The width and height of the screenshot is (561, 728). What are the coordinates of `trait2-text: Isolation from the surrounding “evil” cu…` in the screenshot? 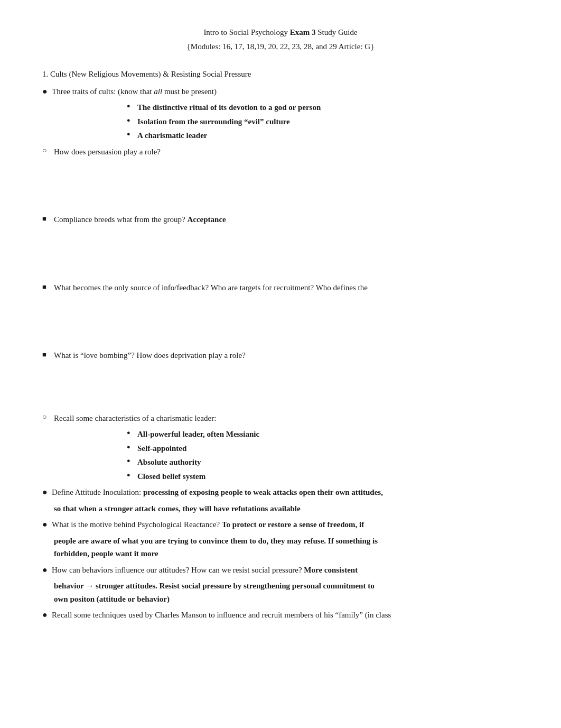 It's located at (333, 122).